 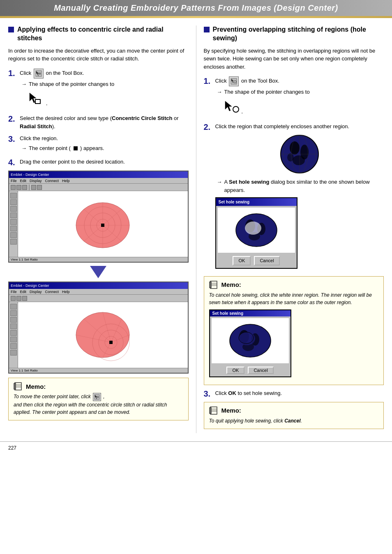 What do you see at coordinates (300, 154) in the screenshot?
I see `globe-image` at bounding box center [300, 154].